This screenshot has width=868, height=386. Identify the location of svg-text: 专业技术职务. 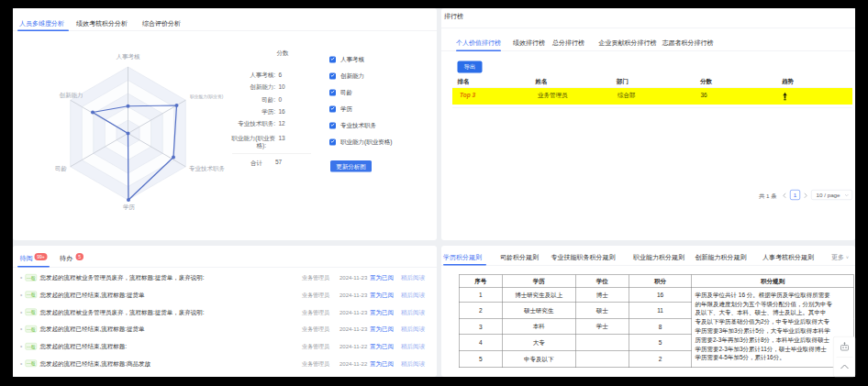
(207, 169).